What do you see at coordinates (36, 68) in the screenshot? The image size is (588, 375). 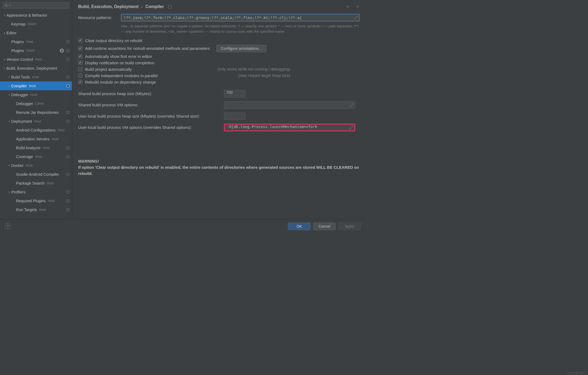 I see `sidebar-item-build-execution-deployment: Build, Execution, Deployment` at bounding box center [36, 68].